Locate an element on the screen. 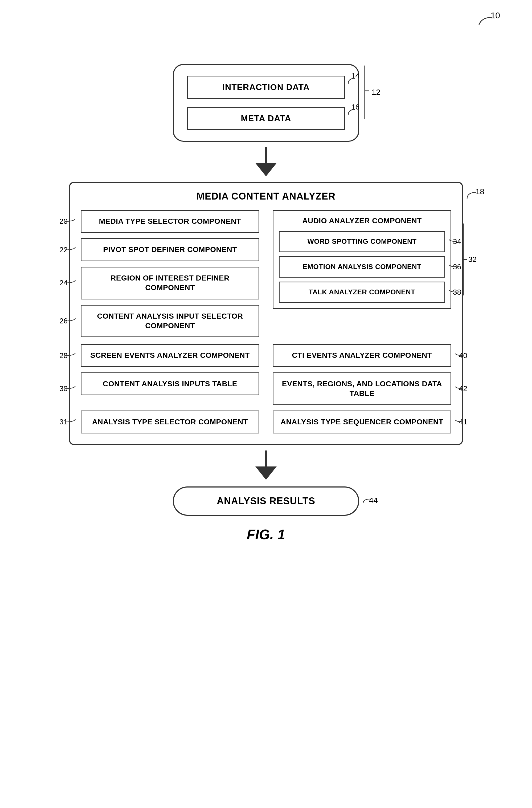 The height and width of the screenshot is (808, 532). meta-data-box: META DATA is located at coordinates (266, 118).